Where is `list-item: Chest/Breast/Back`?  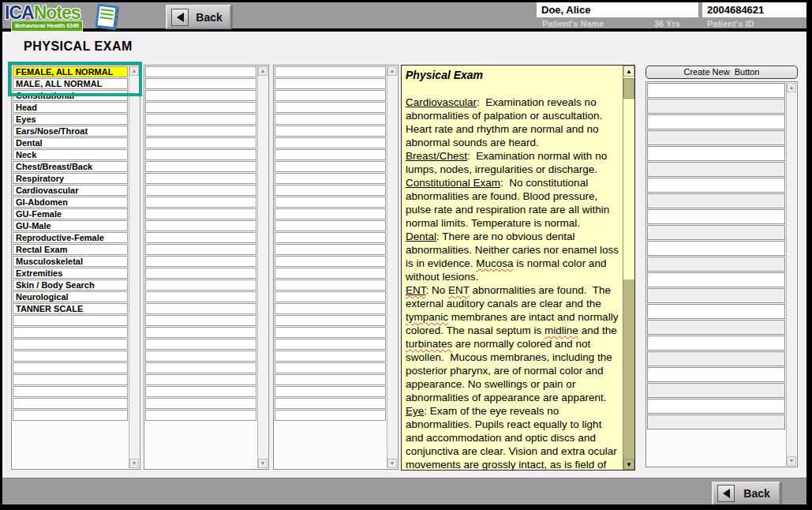
list-item: Chest/Breast/Back is located at coordinates (70, 167).